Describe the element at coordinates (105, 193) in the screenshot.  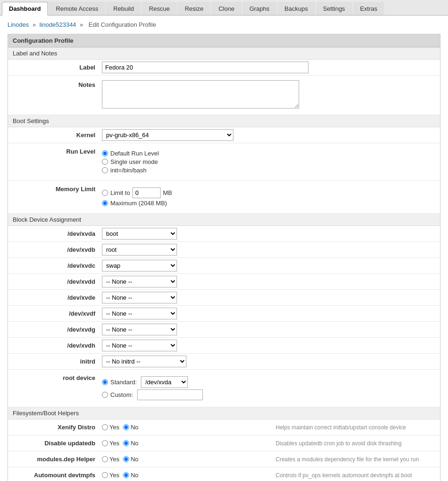
I see `memory-limit-radio` at that location.